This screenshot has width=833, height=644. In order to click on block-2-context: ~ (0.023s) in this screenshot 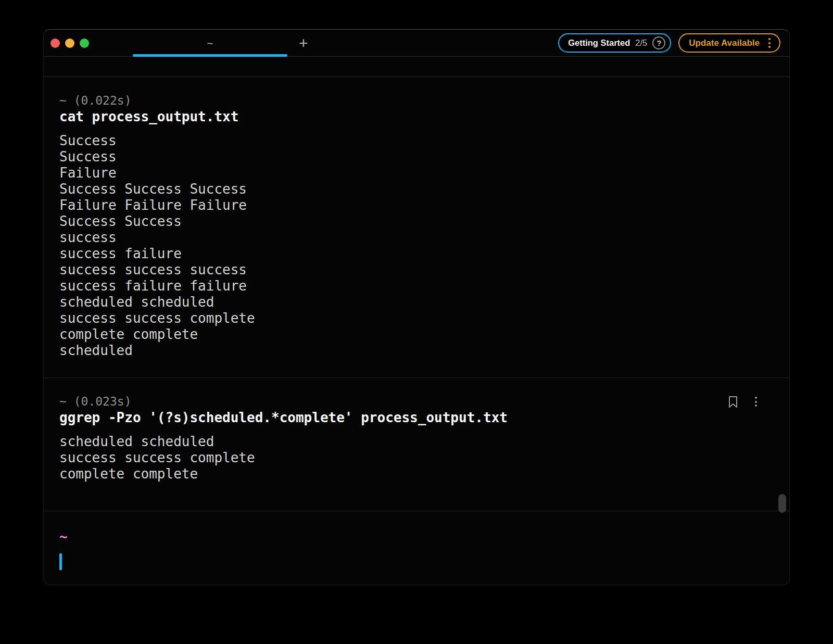, I will do `click(96, 402)`.